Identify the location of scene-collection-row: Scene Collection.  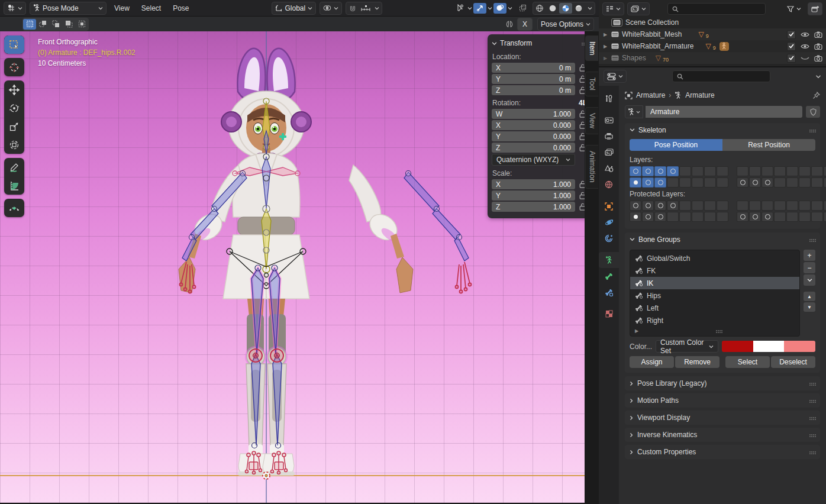
(712, 22).